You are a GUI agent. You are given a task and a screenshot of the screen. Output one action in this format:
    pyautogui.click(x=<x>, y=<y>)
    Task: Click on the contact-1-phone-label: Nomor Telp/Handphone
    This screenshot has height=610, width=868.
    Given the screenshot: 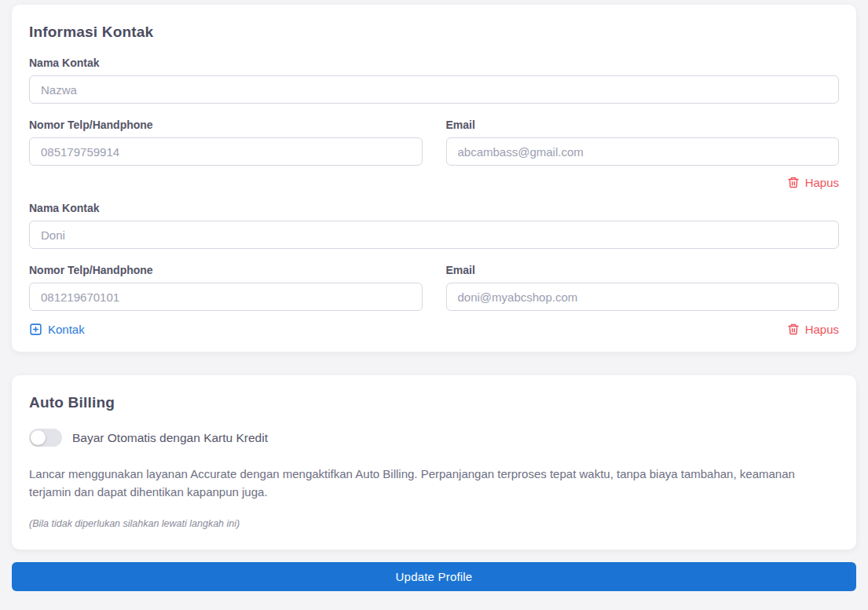 What is the action you would take?
    pyautogui.click(x=226, y=125)
    